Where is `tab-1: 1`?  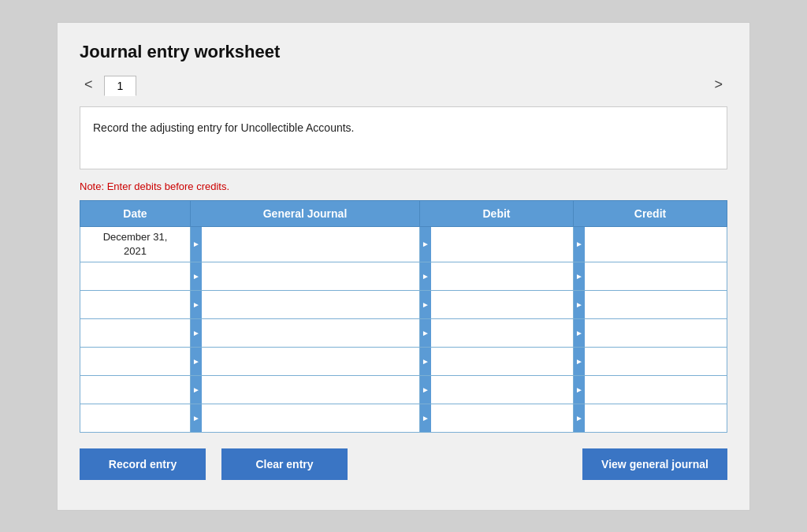 tab-1: 1 is located at coordinates (121, 86).